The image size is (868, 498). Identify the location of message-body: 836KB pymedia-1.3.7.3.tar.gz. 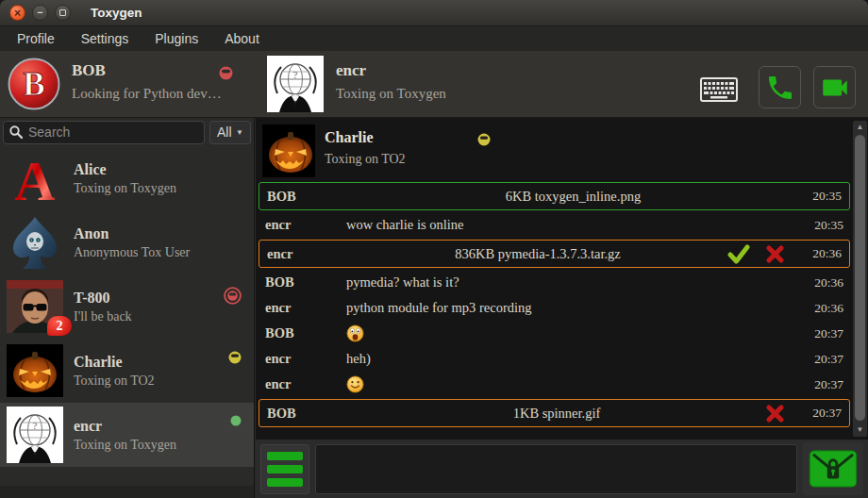
(538, 255).